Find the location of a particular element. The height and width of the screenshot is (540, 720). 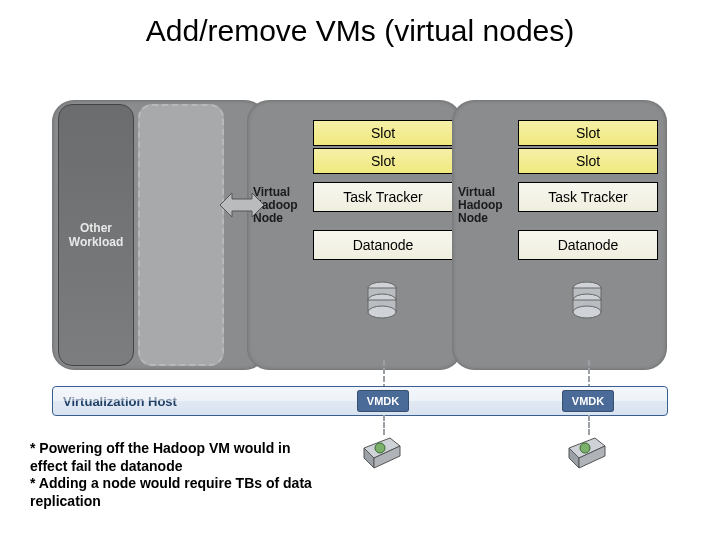

bidirectional-arrow-icon is located at coordinates (242, 205).